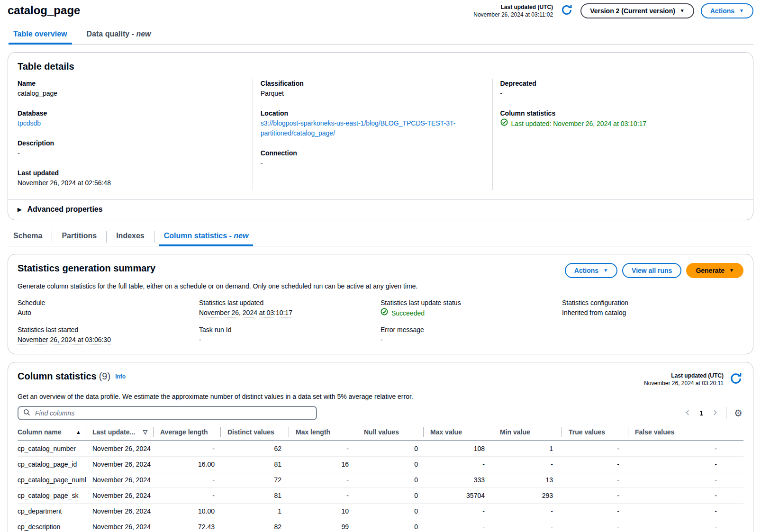 Image resolution: width=761 pixels, height=532 pixels. I want to click on header-column-name: Column name▲, so click(52, 433).